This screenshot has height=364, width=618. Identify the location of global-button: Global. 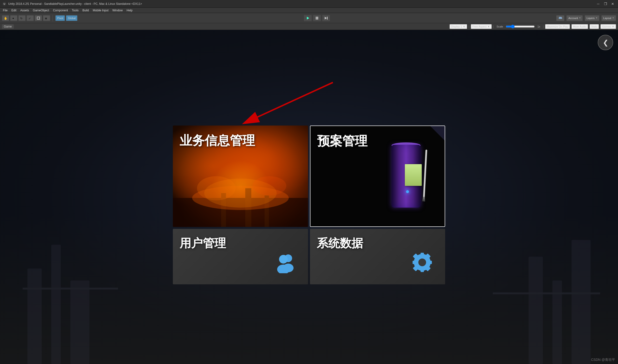
(72, 18).